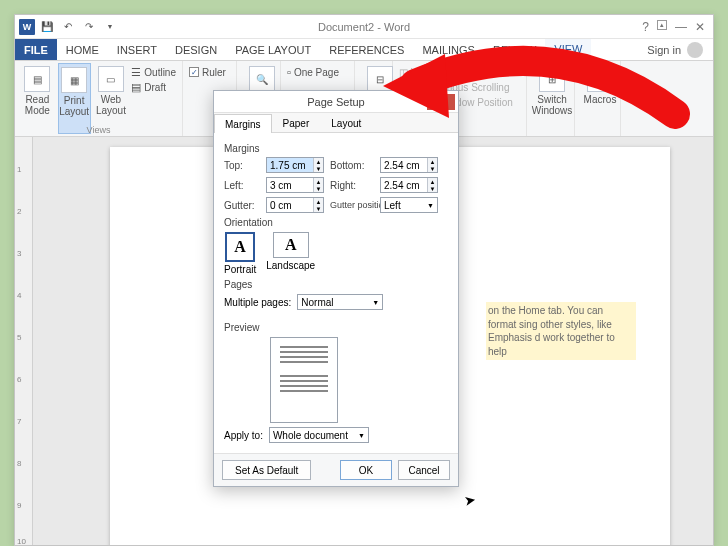  Describe the element at coordinates (316, 72) in the screenshot. I see `one-page-label: One Page` at that location.